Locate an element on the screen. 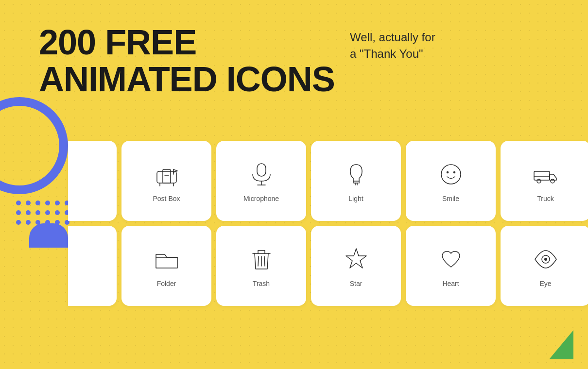 The width and height of the screenshot is (588, 369). star-icon is located at coordinates (356, 259).